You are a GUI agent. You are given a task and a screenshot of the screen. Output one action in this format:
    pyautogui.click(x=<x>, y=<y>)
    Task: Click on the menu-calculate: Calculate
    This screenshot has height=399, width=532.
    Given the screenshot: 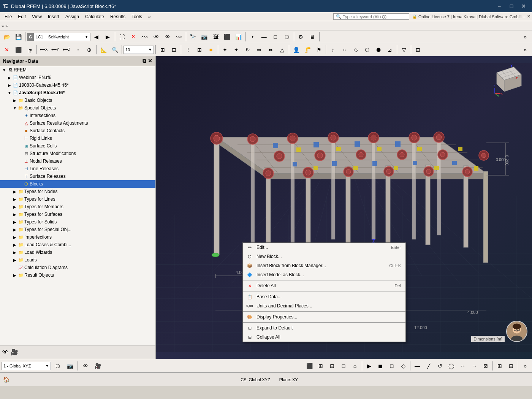 What is the action you would take?
    pyautogui.click(x=95, y=17)
    